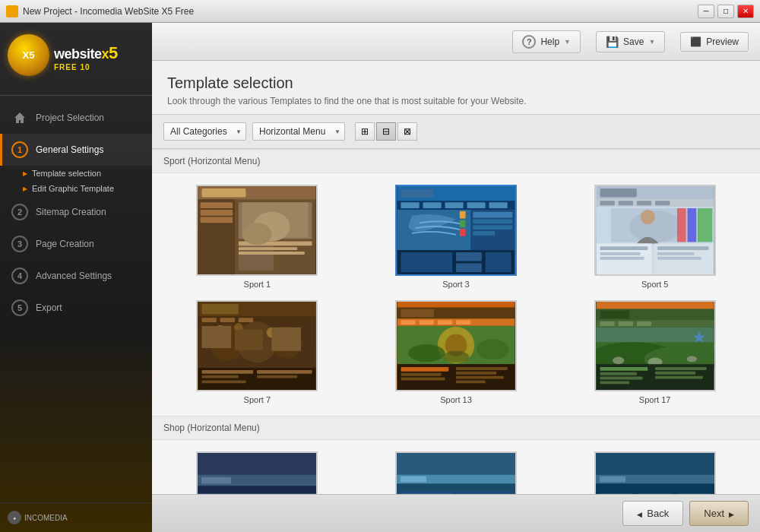  I want to click on sidebar-item-export: 5 Export, so click(76, 308).